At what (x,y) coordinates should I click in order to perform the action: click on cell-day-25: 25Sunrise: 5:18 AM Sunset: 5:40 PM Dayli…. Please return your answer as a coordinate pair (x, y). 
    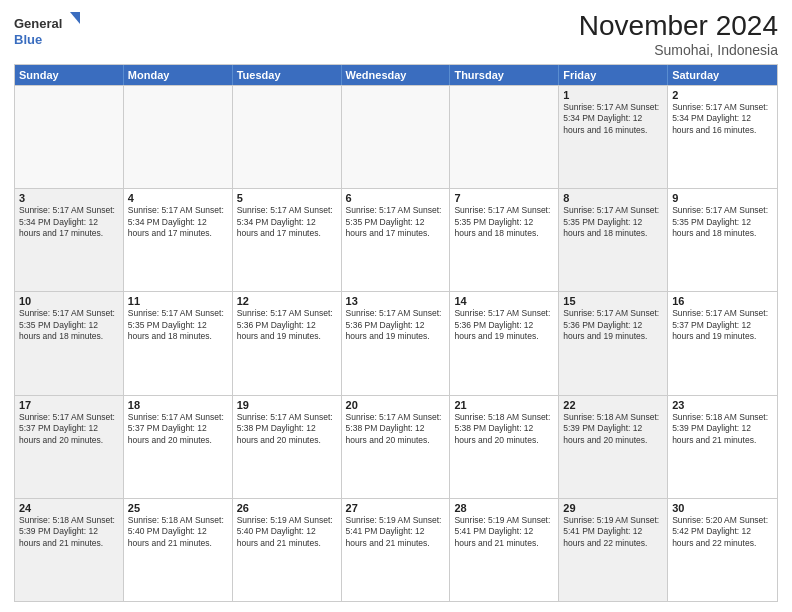
    Looking at the image, I should click on (178, 550).